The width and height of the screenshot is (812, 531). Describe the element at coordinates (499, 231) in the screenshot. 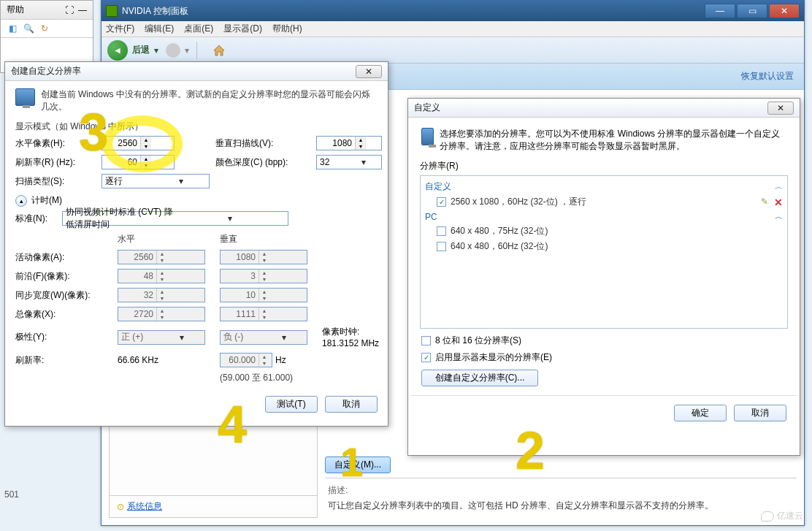

I see `item-label: 640 x 480，75Hz (32-位)` at that location.